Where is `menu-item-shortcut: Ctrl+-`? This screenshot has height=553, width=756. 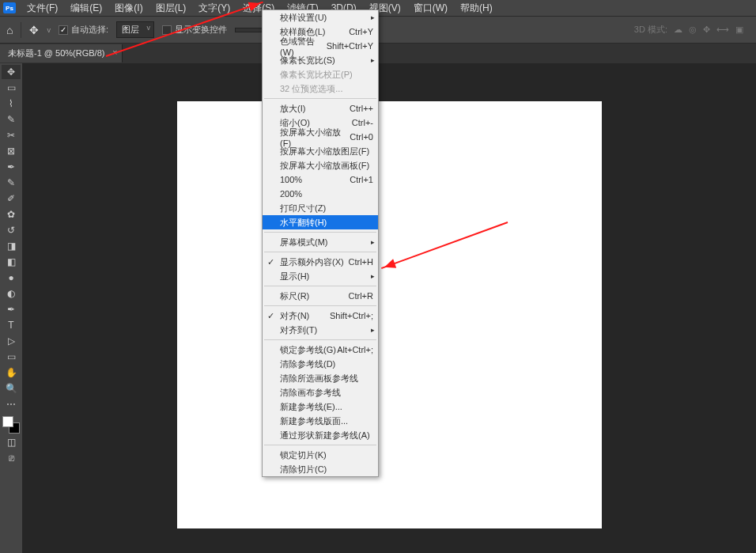
menu-item-shortcut: Ctrl+- is located at coordinates (362, 123).